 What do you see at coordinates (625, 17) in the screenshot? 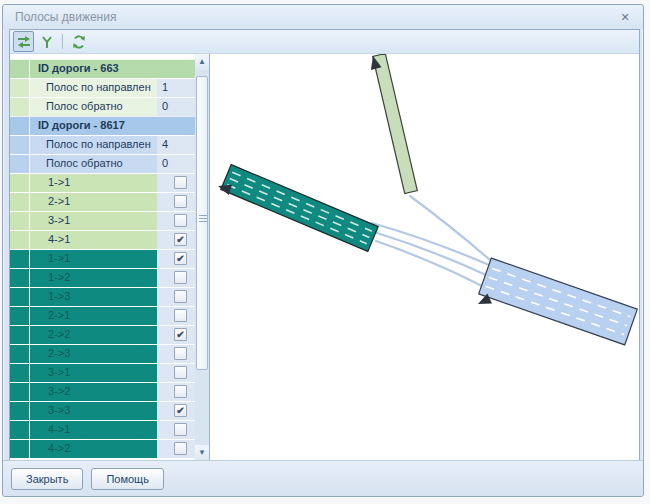
I see `close-icon: ✕` at bounding box center [625, 17].